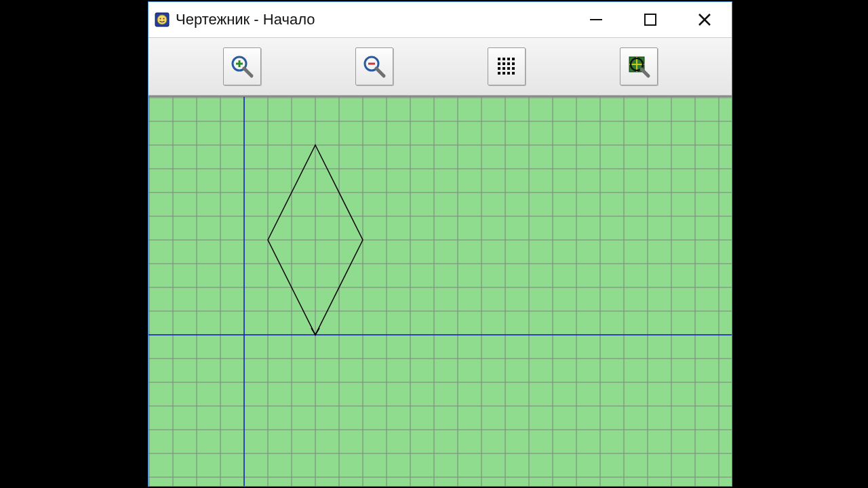 This screenshot has width=868, height=488. I want to click on titlebar: Чертежник - Начало, so click(440, 20).